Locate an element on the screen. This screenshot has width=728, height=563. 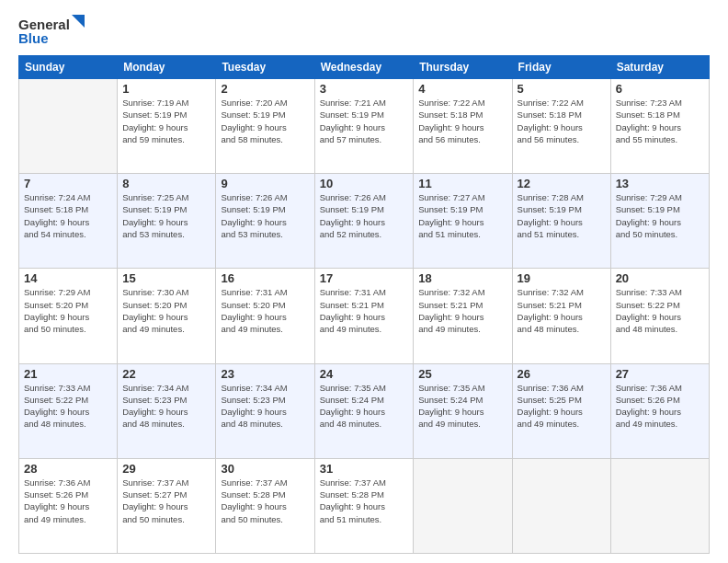
calendar-cell: 1Sunrise: 7:19 AMSunset: 5:19 PMDaylight… is located at coordinates (167, 127).